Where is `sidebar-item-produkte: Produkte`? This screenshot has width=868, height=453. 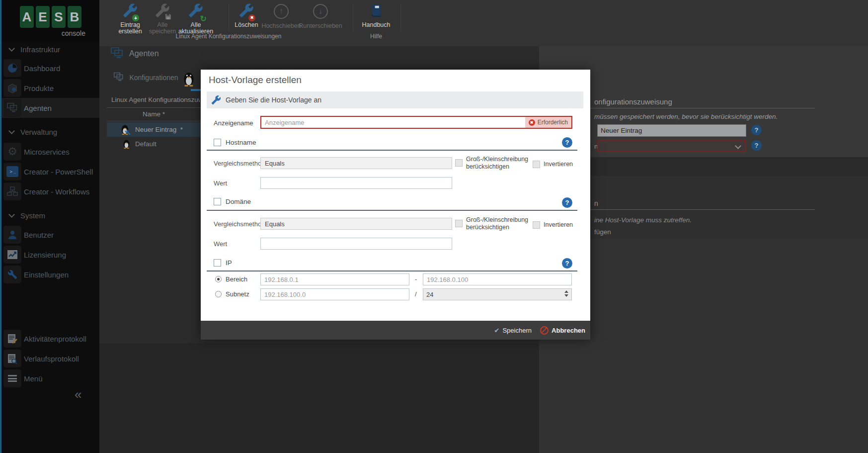 sidebar-item-produkte: Produkte is located at coordinates (50, 88).